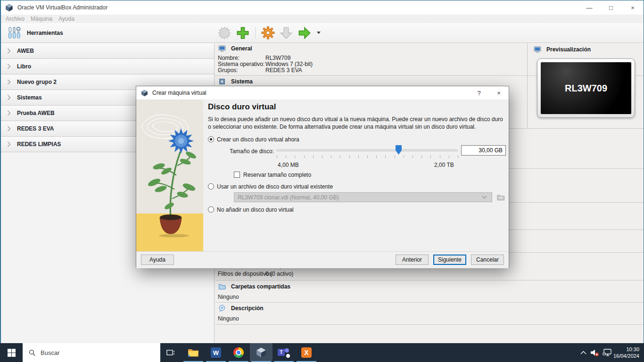  I want to click on radio-use-existing-disk, so click(211, 187).